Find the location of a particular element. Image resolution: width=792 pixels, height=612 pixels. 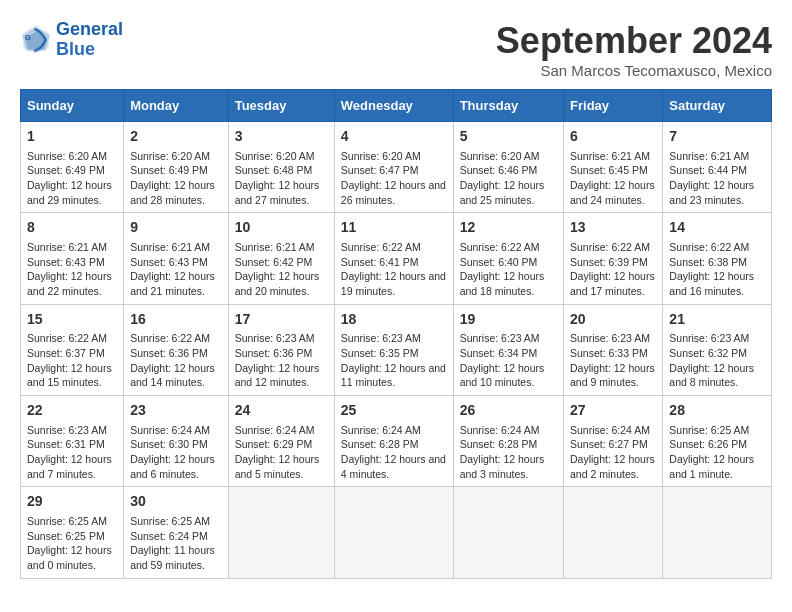

daylight: Daylight: 12 hours and 14 minutes. is located at coordinates (172, 376).